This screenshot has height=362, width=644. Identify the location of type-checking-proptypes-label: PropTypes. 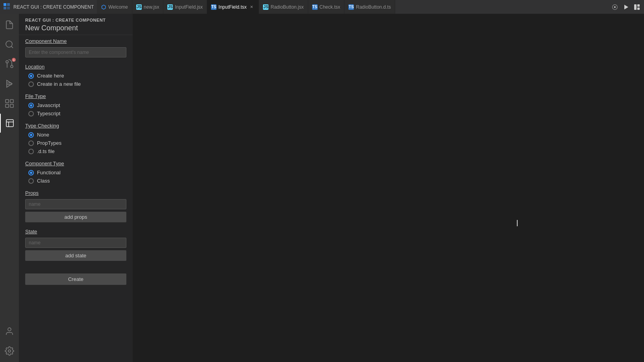
(49, 143).